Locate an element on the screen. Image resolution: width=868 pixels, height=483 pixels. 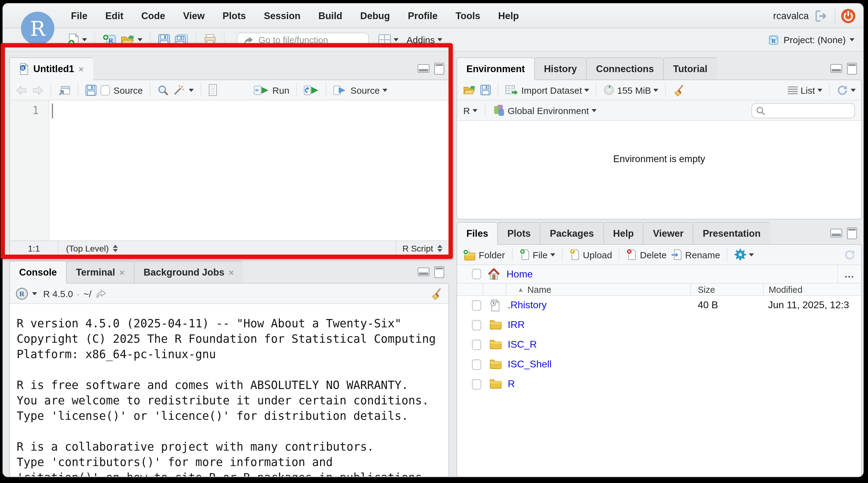
menu-debug: Debug is located at coordinates (375, 16).